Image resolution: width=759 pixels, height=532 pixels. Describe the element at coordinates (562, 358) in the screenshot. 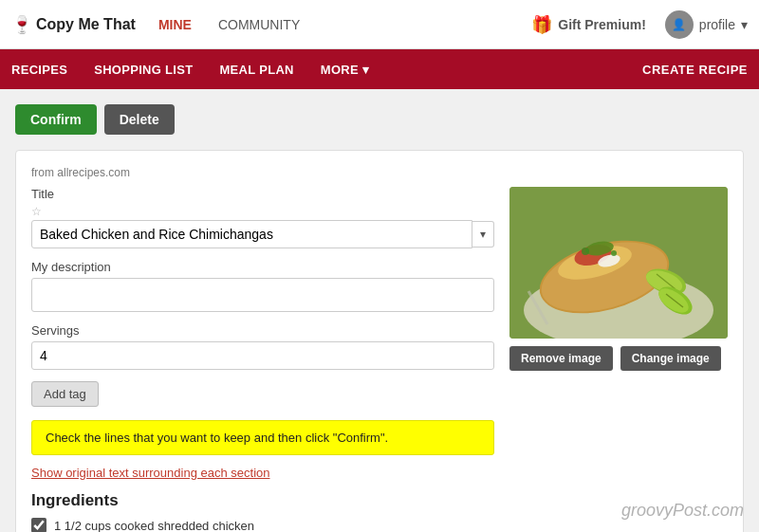

I see `remove-image-button: Remove image` at that location.